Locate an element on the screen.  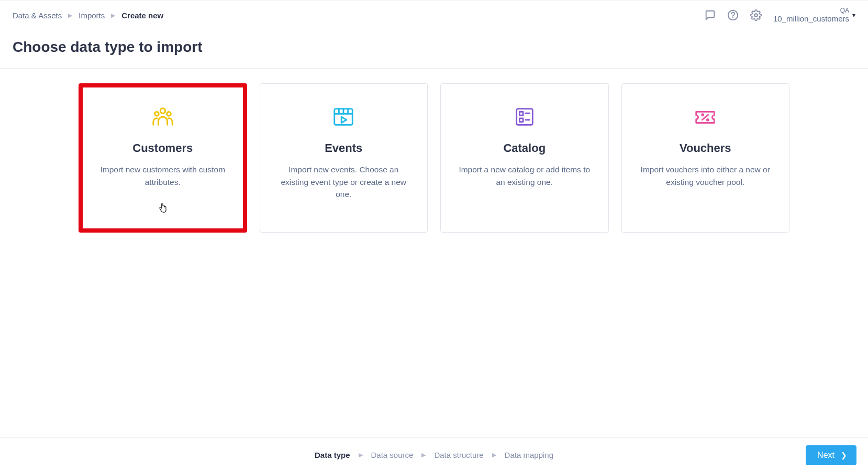
help-icon is located at coordinates (733, 15).